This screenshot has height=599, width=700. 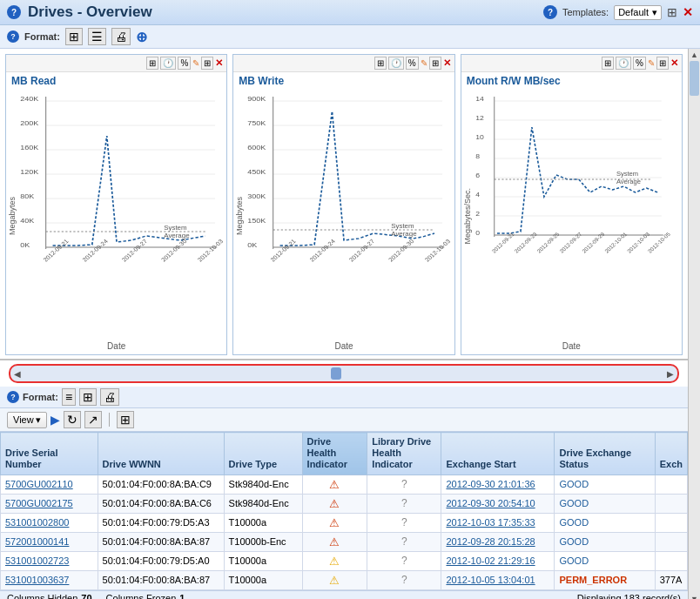 I want to click on scroll-right-arrow: ▶, so click(x=670, y=374).